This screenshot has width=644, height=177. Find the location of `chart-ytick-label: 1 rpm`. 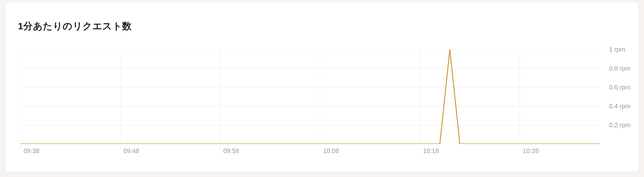

chart-ytick-label: 1 rpm is located at coordinates (617, 50).